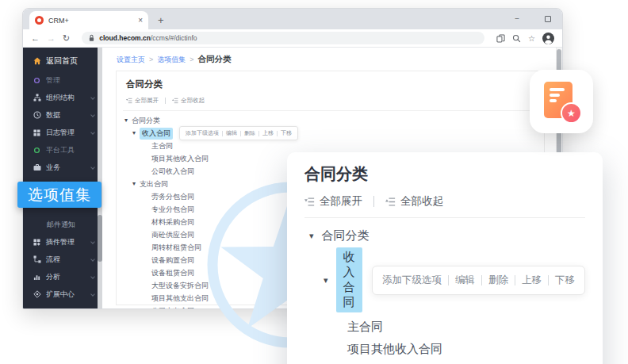 This screenshot has width=628, height=364. Describe the element at coordinates (63, 242) in the screenshot. I see `sidebar-item-plugins: 插件管理` at that location.